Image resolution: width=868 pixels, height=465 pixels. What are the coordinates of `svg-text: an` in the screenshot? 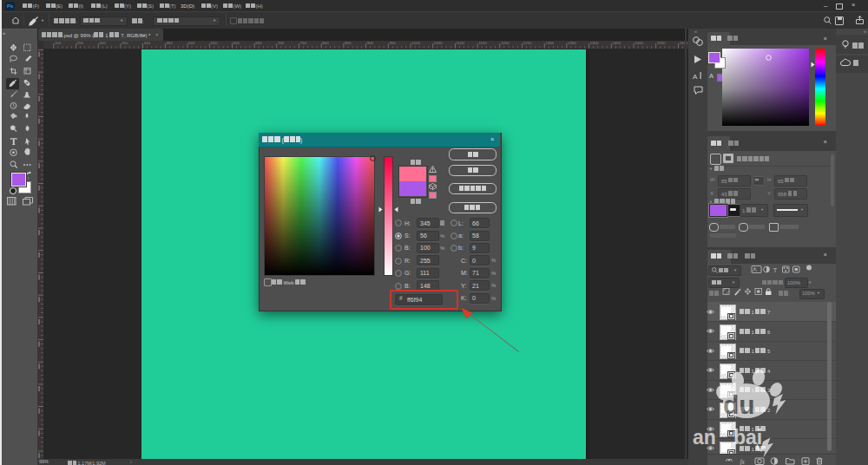 It's located at (705, 437).